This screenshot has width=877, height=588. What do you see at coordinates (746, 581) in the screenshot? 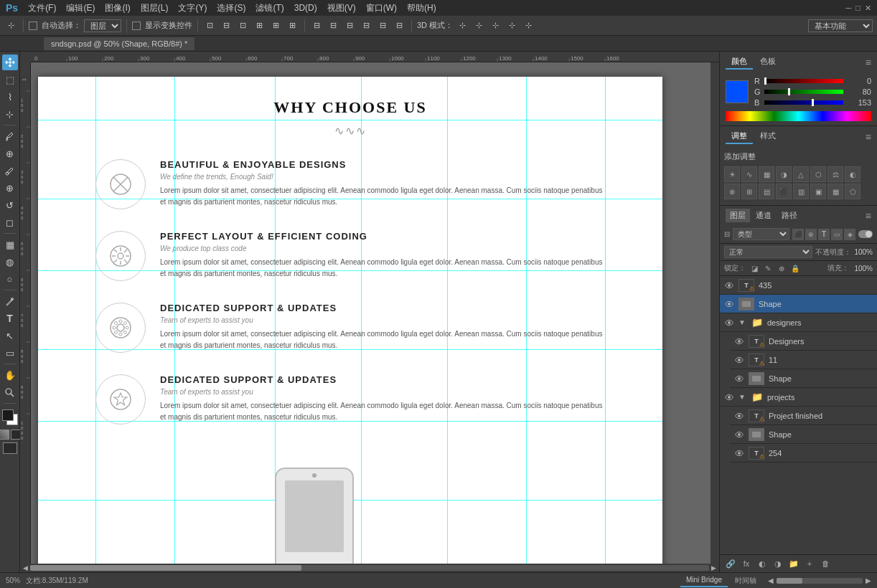
I see `tab-timeline: 时间轴` at bounding box center [746, 581].